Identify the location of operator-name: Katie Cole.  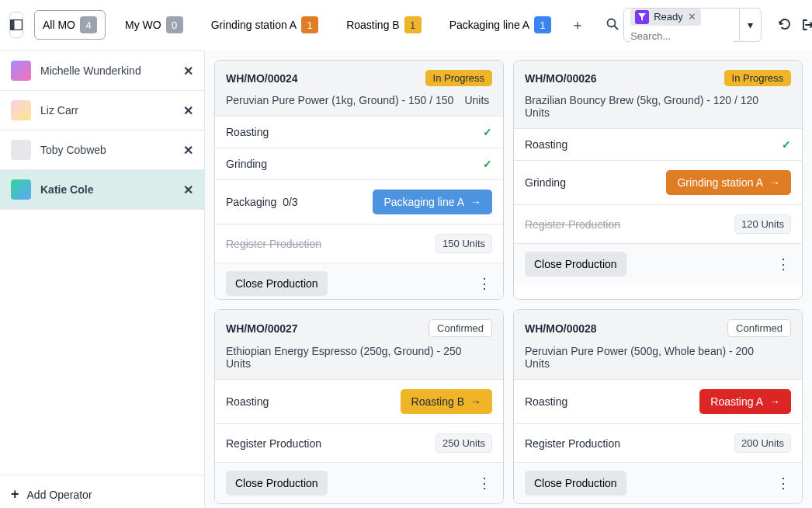
(107, 190).